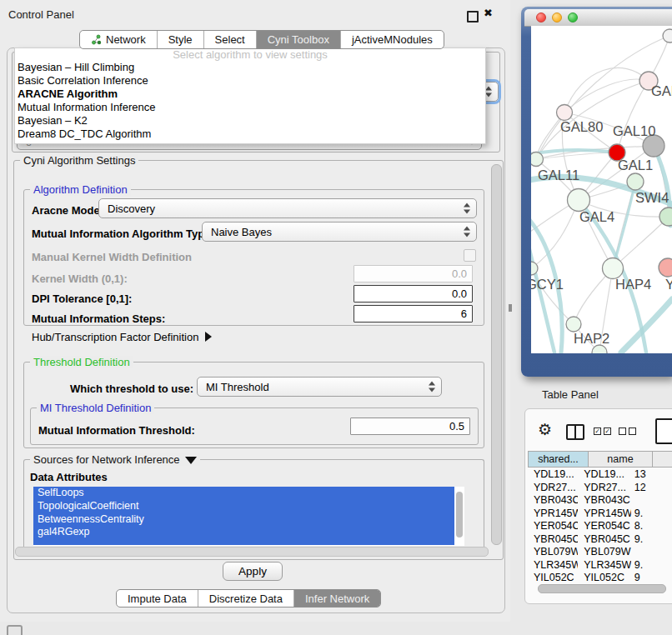  What do you see at coordinates (604, 527) in the screenshot?
I see `cell: YER054C` at bounding box center [604, 527].